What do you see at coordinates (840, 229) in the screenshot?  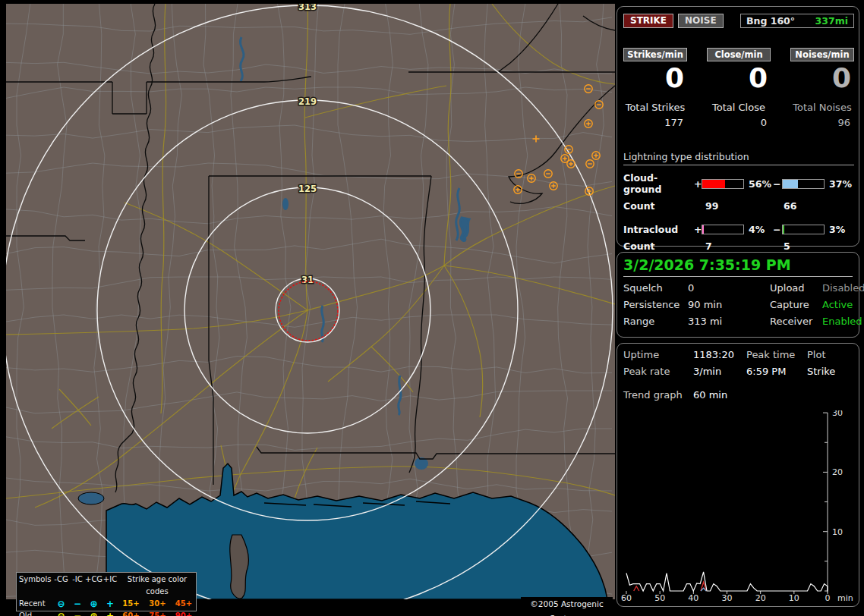 I see `ic-negative-pct: 3%` at bounding box center [840, 229].